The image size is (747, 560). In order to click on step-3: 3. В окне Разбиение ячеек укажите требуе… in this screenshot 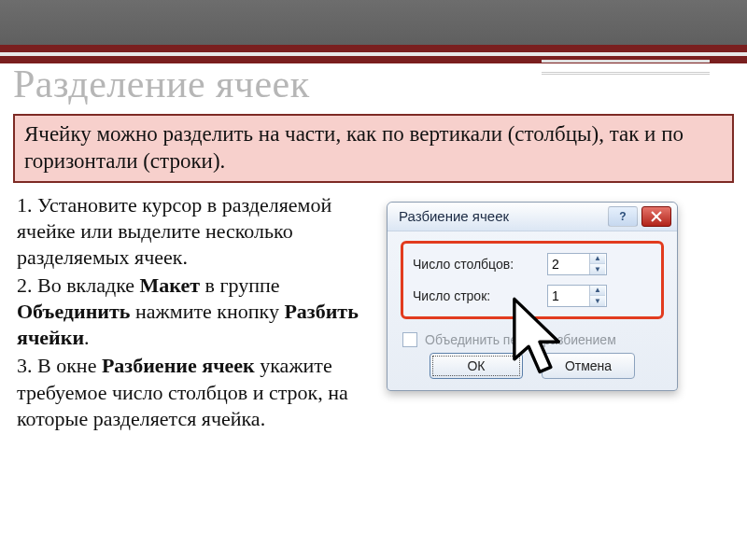, I will do `click(190, 392)`.